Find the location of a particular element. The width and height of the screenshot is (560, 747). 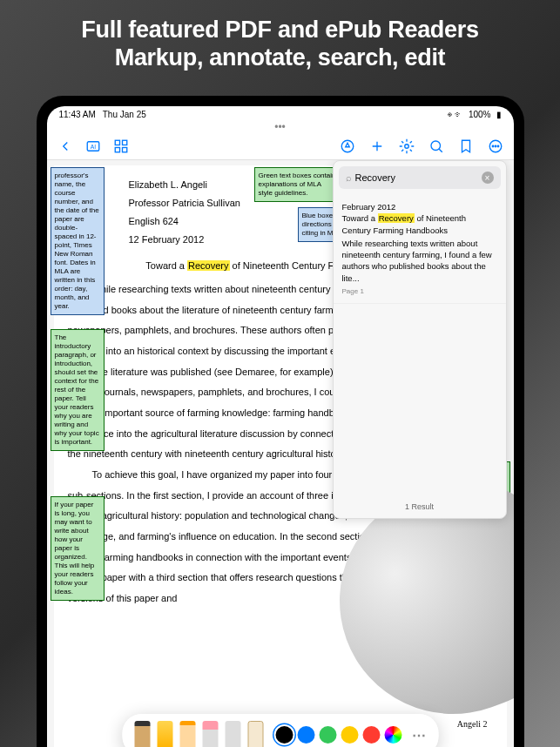

note-organization: If your paper is long, you may want to w… is located at coordinates (78, 548).